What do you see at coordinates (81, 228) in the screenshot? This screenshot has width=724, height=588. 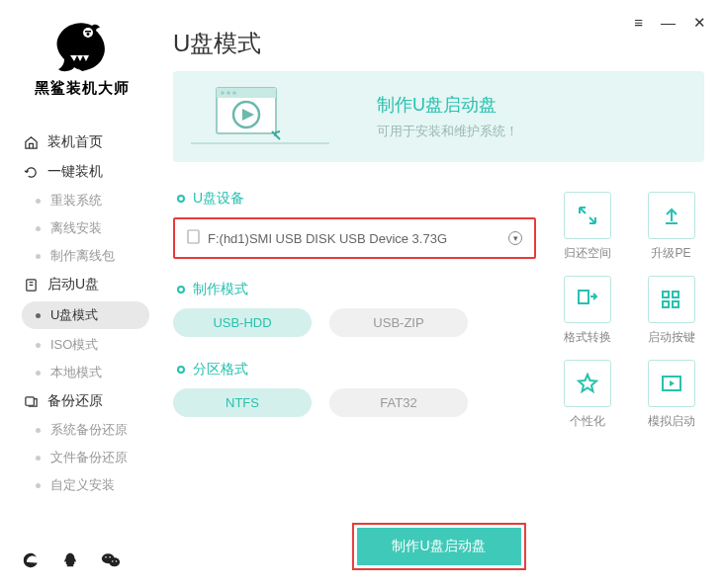 I see `nav-sub-offline: 离线安装` at bounding box center [81, 228].